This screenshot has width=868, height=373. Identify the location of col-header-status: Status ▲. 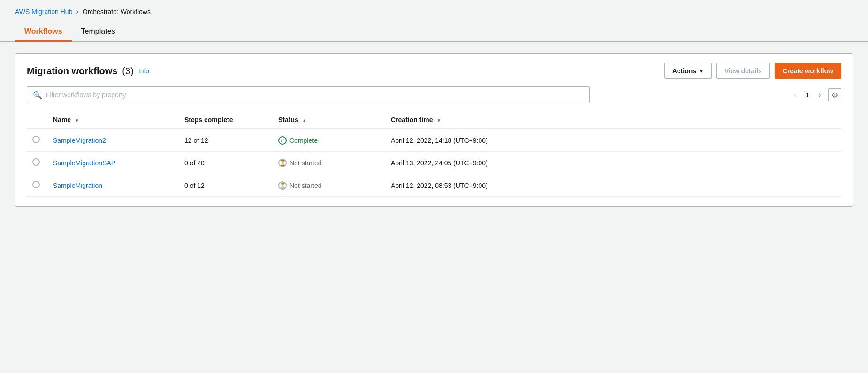
(329, 120).